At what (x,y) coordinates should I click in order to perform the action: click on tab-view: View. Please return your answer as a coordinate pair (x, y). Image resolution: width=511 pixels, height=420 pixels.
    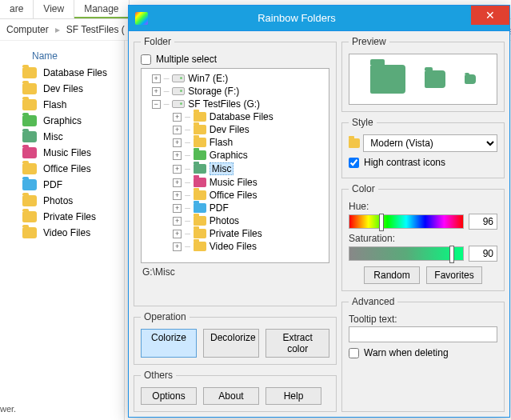
    Looking at the image, I should click on (54, 10).